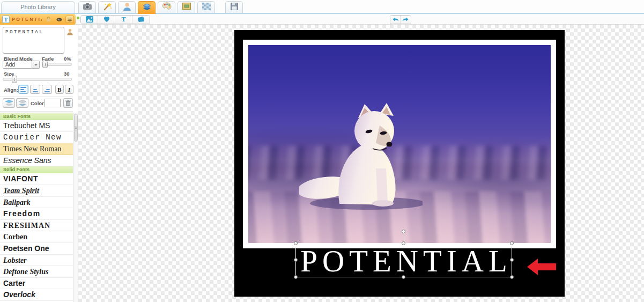 The image size is (644, 302). I want to click on tab-touch-up, so click(127, 7).